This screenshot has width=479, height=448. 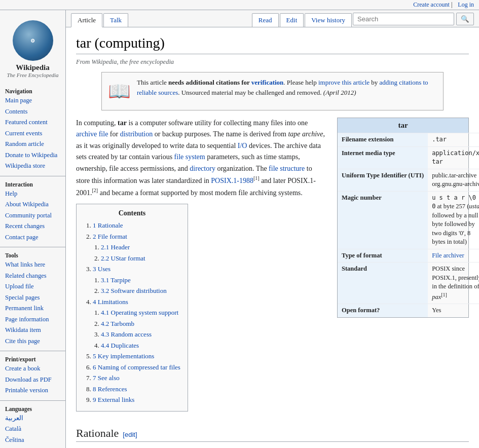 What do you see at coordinates (328, 20) in the screenshot?
I see `tab-view-history: View history` at bounding box center [328, 20].